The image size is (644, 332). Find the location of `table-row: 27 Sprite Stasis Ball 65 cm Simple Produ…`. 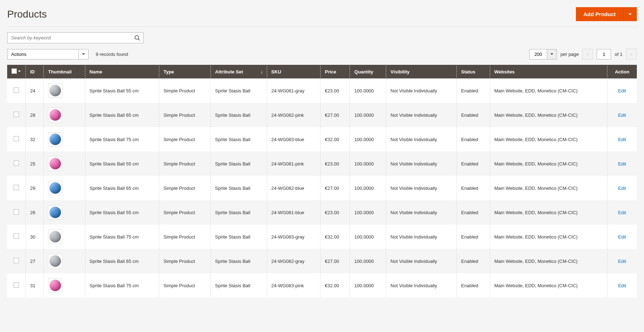

table-row: 27 Sprite Stasis Ball 65 cm Simple Produ… is located at coordinates (322, 261).